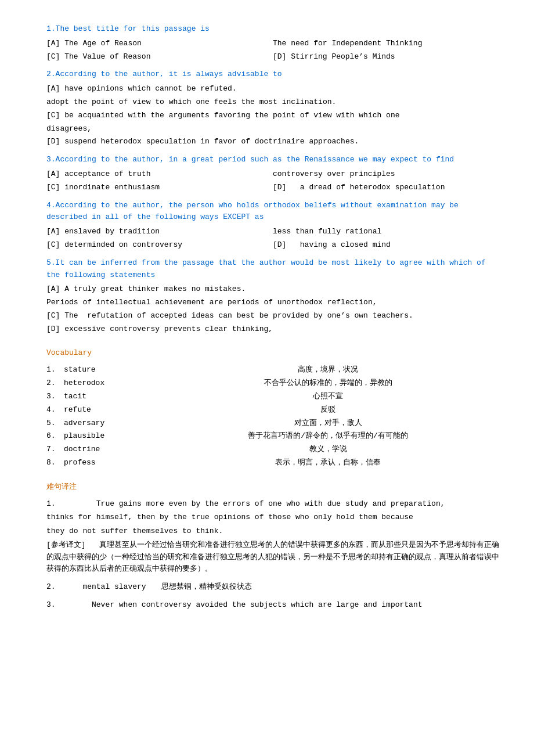  I want to click on vocab-meaning-4: 反驳, so click(328, 410).